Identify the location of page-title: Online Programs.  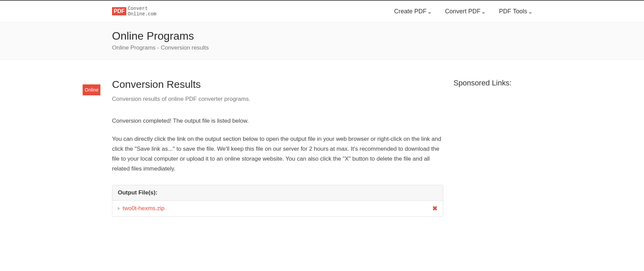
(322, 36).